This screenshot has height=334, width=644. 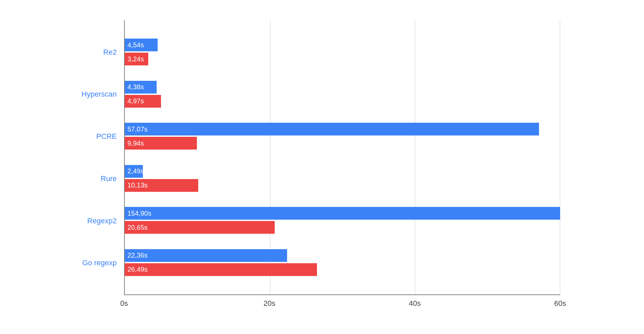 What do you see at coordinates (96, 221) in the screenshot?
I see `y-label: Regexp2` at bounding box center [96, 221].